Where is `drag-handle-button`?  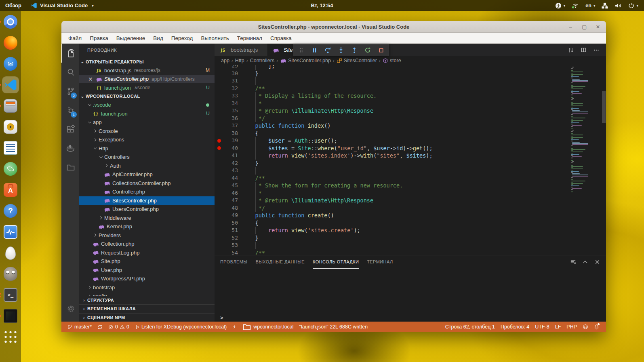
drag-handle-button is located at coordinates (301, 50).